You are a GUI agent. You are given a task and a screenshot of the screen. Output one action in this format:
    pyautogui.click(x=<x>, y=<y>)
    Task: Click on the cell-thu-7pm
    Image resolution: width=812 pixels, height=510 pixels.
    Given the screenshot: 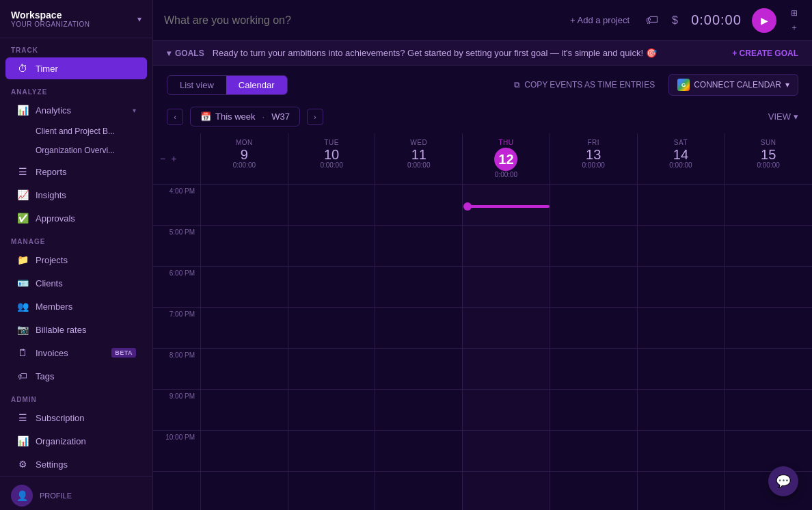 What is the action you would take?
    pyautogui.click(x=506, y=328)
    